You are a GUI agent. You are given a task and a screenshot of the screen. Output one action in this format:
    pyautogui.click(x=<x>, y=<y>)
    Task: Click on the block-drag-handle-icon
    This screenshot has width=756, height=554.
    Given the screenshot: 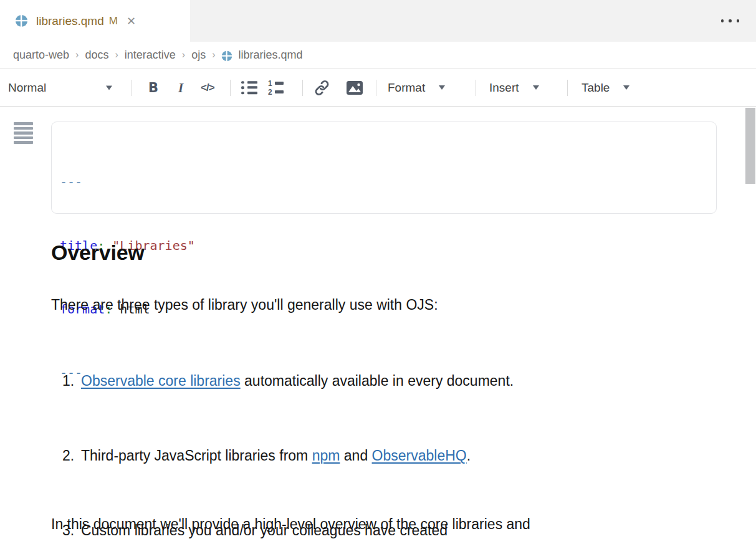 What is the action you would take?
    pyautogui.click(x=24, y=133)
    